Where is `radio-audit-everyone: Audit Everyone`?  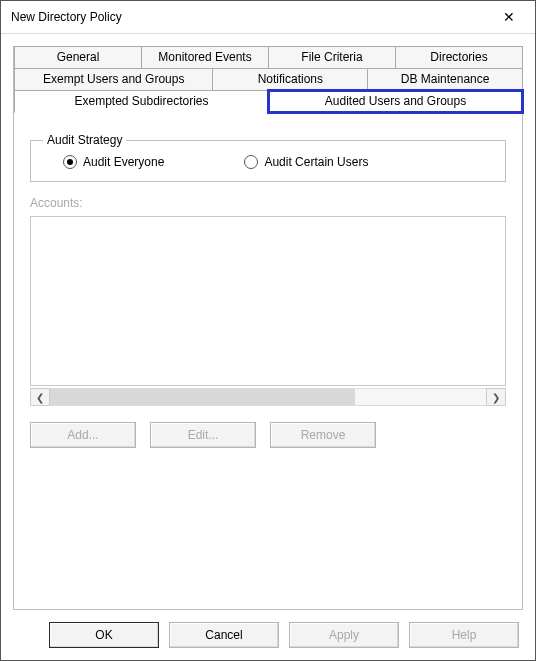 radio-audit-everyone: Audit Everyone is located at coordinates (114, 162).